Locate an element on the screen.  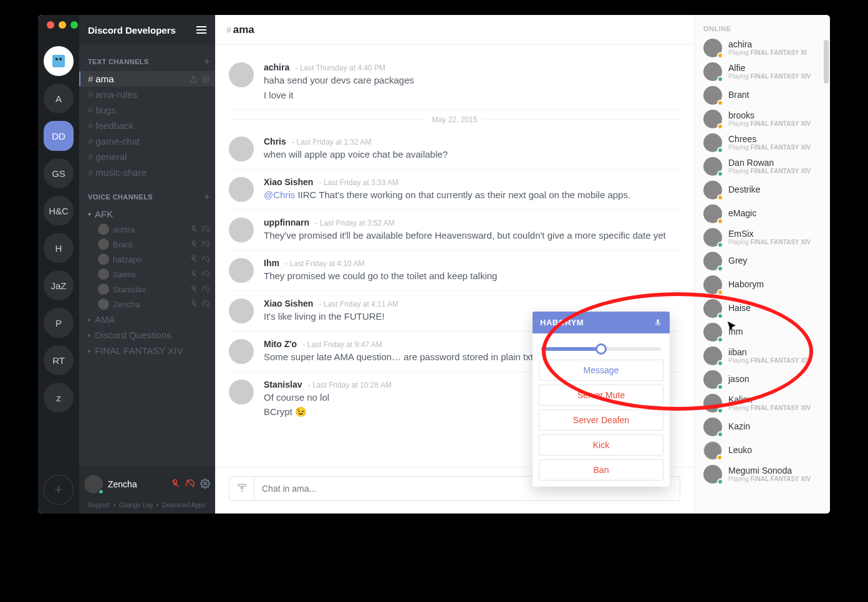
member: Dan RowanPlaying FINAL FANTASY XIV is located at coordinates (762, 166).